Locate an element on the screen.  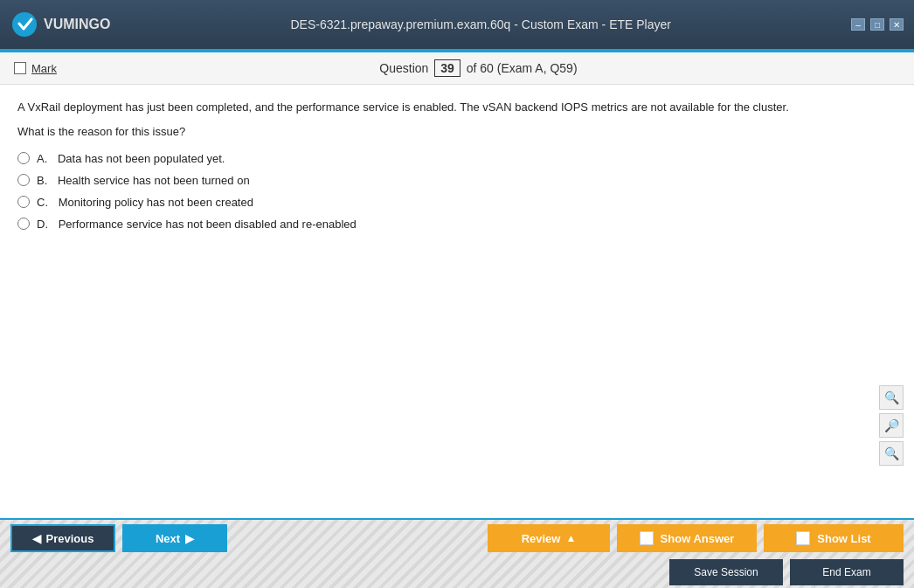
option-b-label: B. is located at coordinates (44, 180).